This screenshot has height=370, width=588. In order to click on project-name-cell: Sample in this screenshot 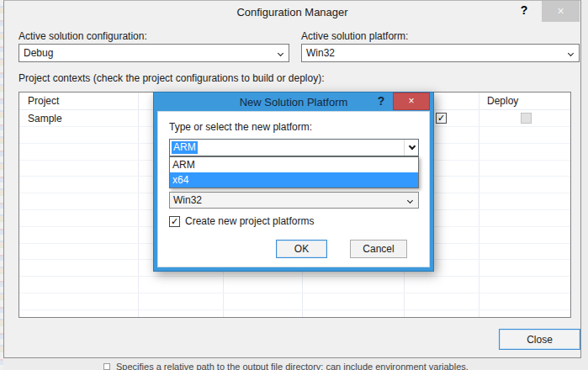, I will do `click(45, 119)`.